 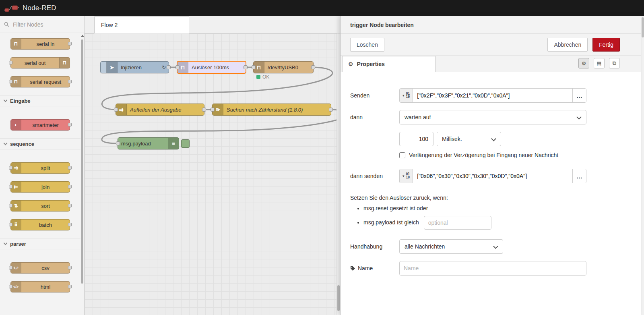 I want to click on palette-node-serial-out: ⊓ serial out, so click(x=40, y=63).